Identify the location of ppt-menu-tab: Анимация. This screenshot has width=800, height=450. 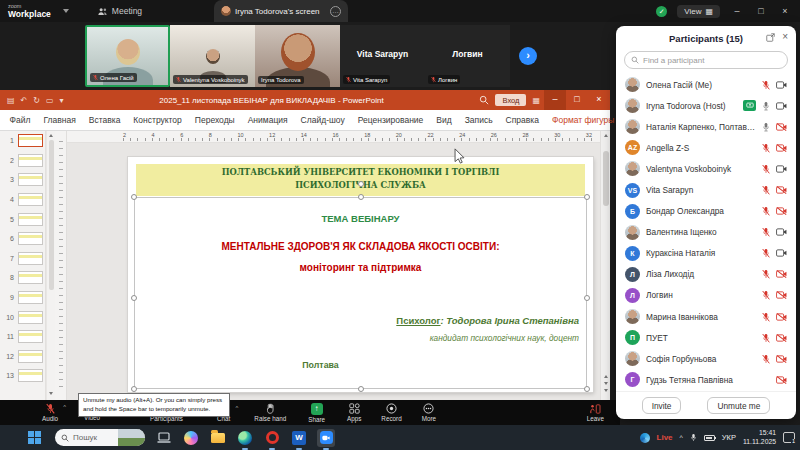
(268, 120).